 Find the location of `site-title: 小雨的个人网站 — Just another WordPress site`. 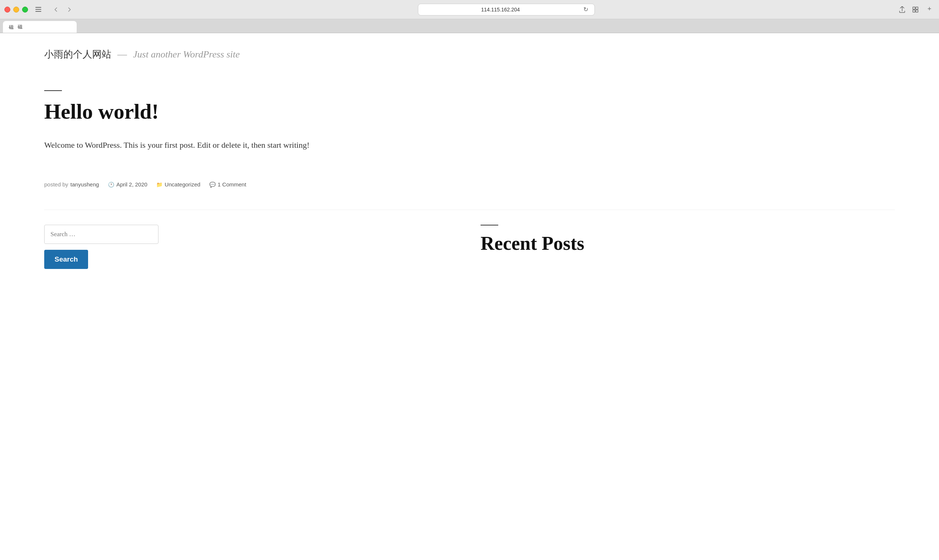

site-title: 小雨的个人网站 — Just another WordPress site is located at coordinates (142, 54).